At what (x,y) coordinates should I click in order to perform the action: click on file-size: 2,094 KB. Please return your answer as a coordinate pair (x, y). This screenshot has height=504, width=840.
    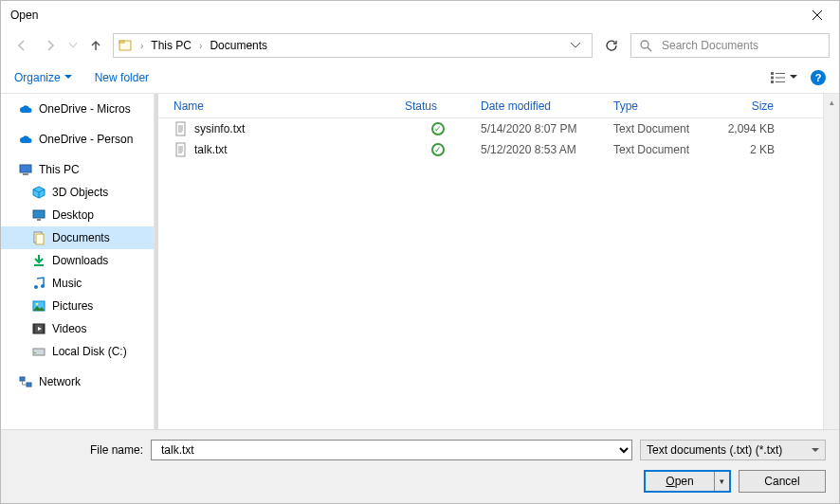
    Looking at the image, I should click on (756, 129).